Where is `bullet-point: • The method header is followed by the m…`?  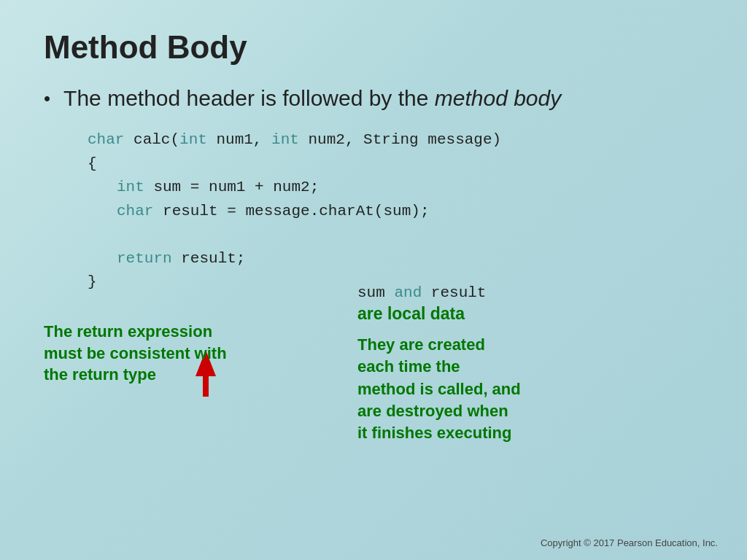
bullet-point: • The method header is followed by the m… is located at coordinates (374, 98).